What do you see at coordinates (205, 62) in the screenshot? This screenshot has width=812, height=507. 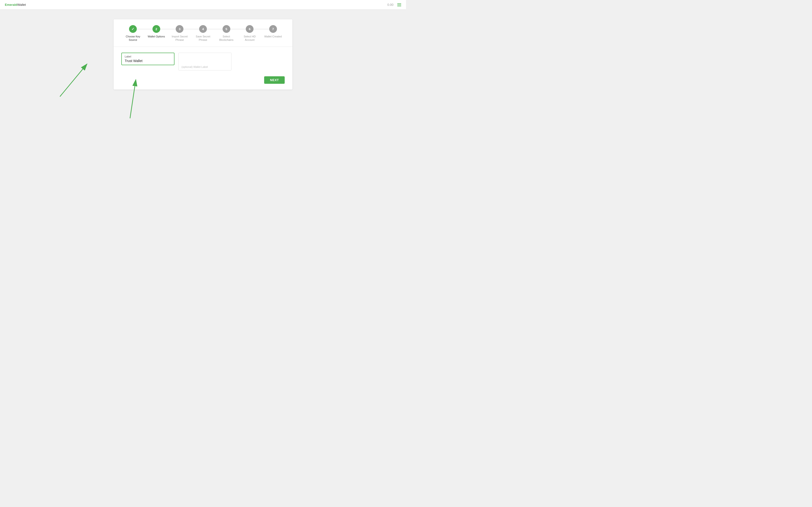 I see `optional-label-field: (optional) Wallet Label` at bounding box center [205, 62].